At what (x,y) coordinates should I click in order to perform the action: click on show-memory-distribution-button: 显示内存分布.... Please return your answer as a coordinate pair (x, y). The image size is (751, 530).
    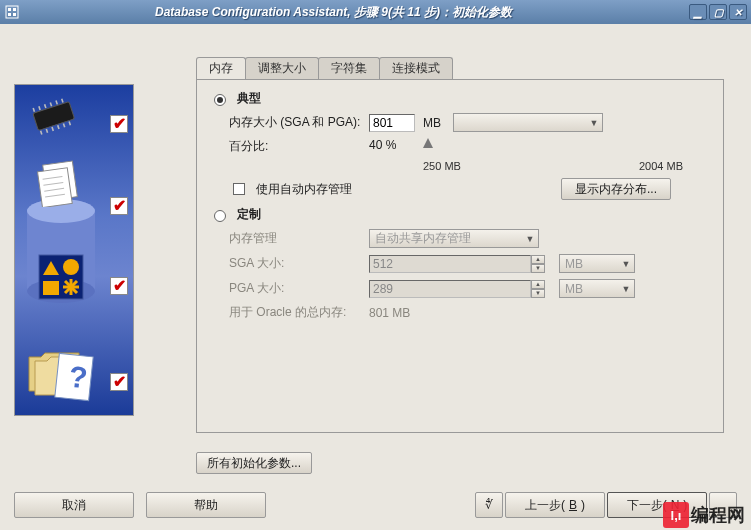
    Looking at the image, I should click on (616, 189).